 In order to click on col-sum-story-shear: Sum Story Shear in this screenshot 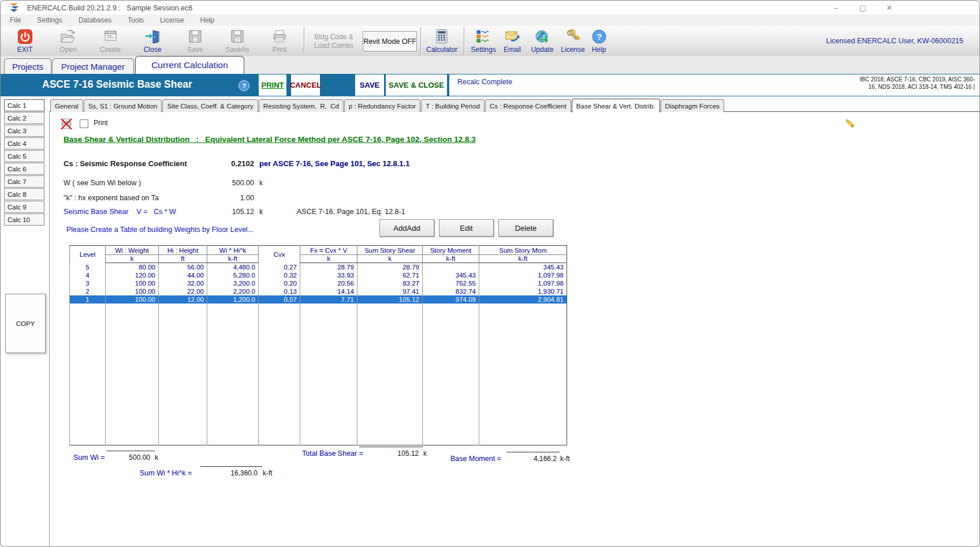, I will do `click(390, 250)`.